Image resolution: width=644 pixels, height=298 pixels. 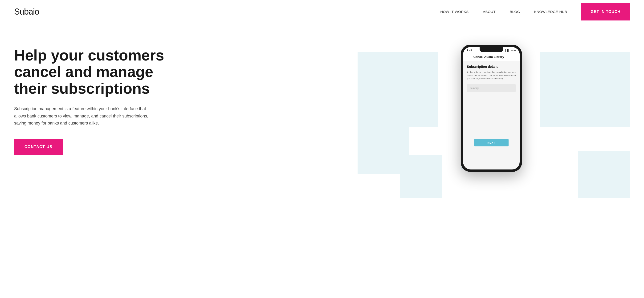 I want to click on signal-icon: ▌▌▌, so click(x=508, y=50).